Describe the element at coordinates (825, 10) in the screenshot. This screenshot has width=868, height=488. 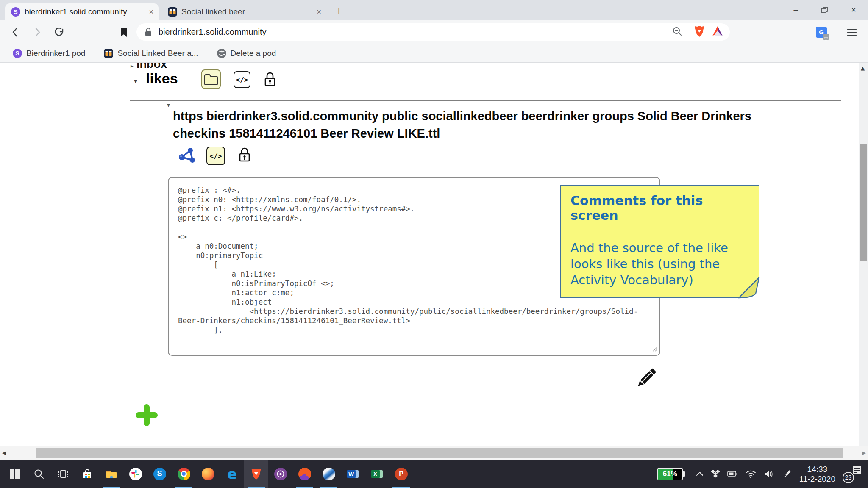
I see `restore-button` at that location.